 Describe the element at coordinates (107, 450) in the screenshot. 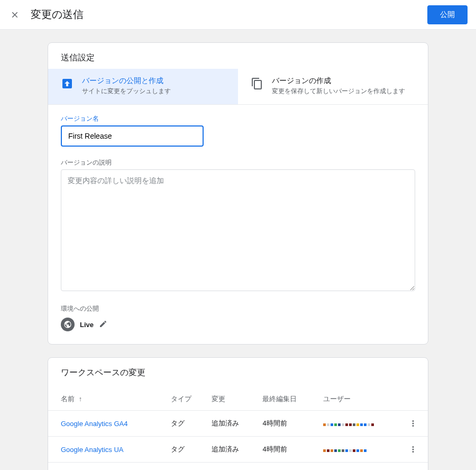

I see `row-name: Google Analytics UA` at that location.